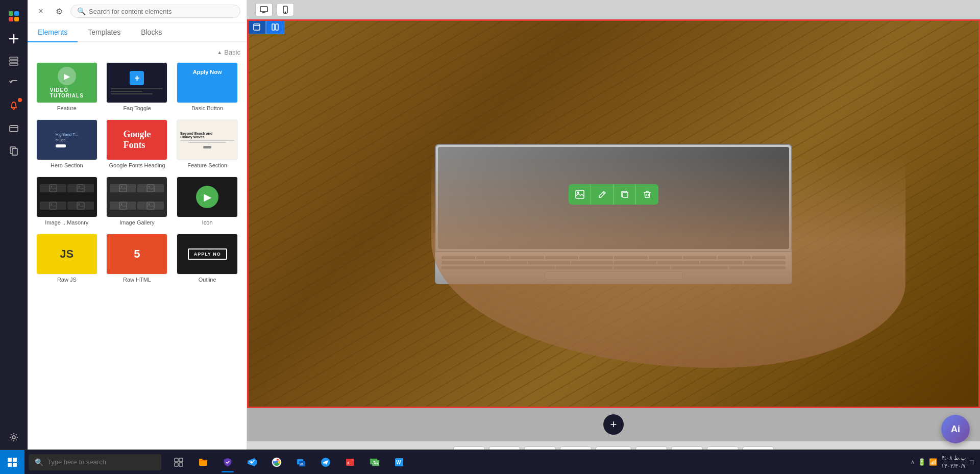  What do you see at coordinates (375, 462) in the screenshot?
I see `taskbar-images` at bounding box center [375, 462].